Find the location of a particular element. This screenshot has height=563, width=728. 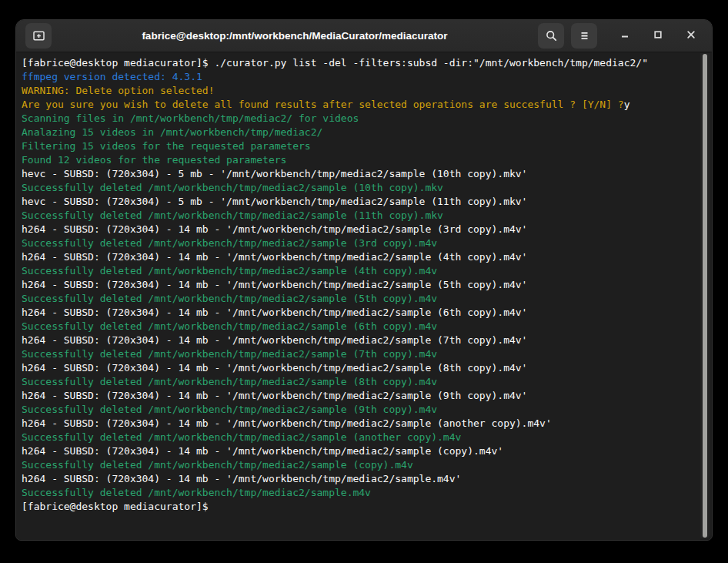

search-button is located at coordinates (551, 35).